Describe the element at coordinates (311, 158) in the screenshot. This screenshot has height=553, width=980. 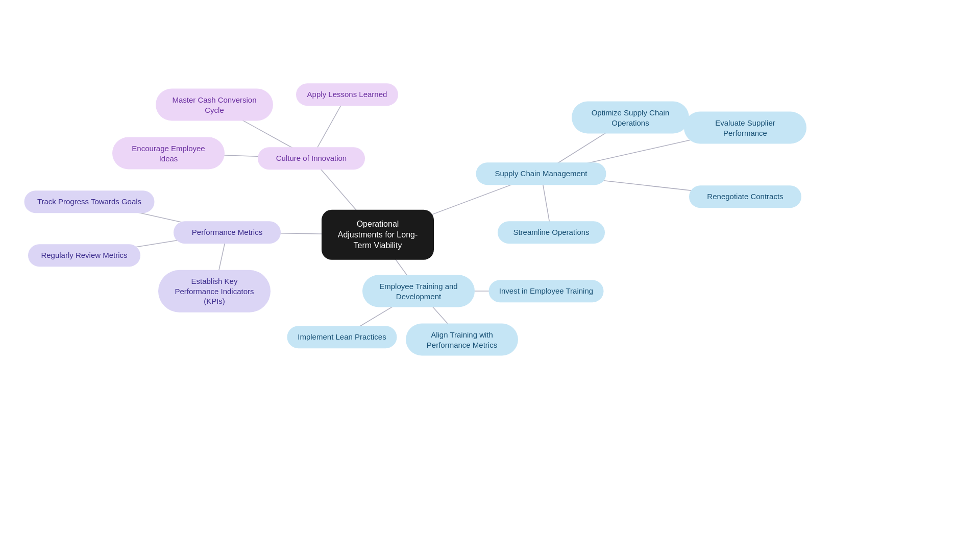
I see `node-culture_of_innovation: Culture of Innovation` at that location.